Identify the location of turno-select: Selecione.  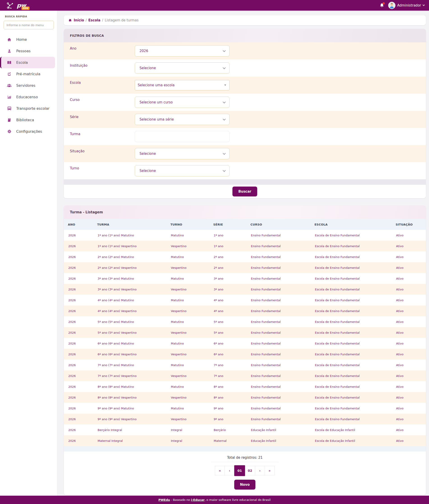
(182, 171).